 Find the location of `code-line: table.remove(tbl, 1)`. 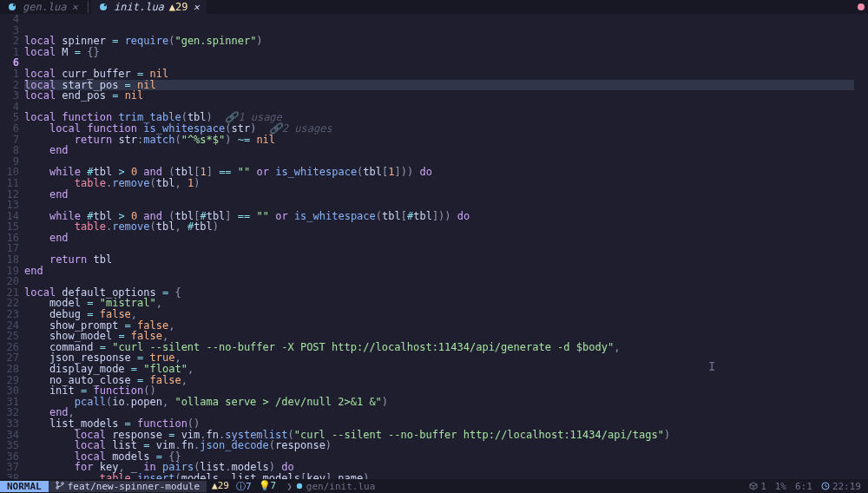

code-line: table.remove(tbl, 1) is located at coordinates (439, 184).